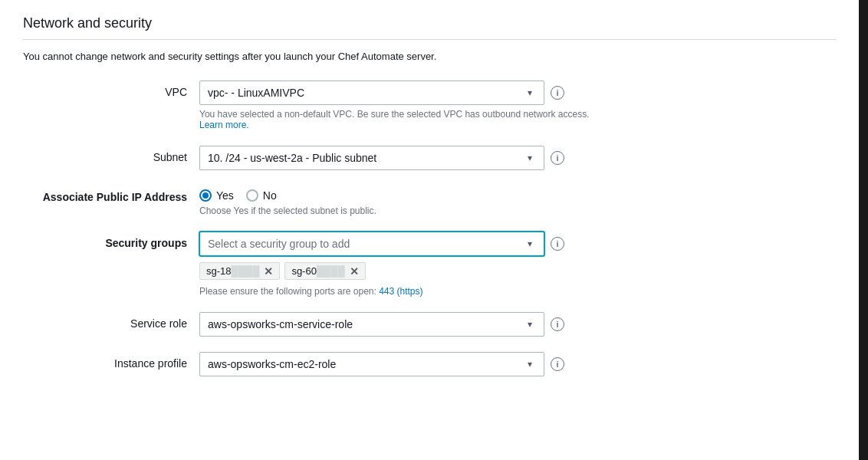 The image size is (868, 460). What do you see at coordinates (268, 271) in the screenshot?
I see `tag-sg18-close: ✕` at bounding box center [268, 271].